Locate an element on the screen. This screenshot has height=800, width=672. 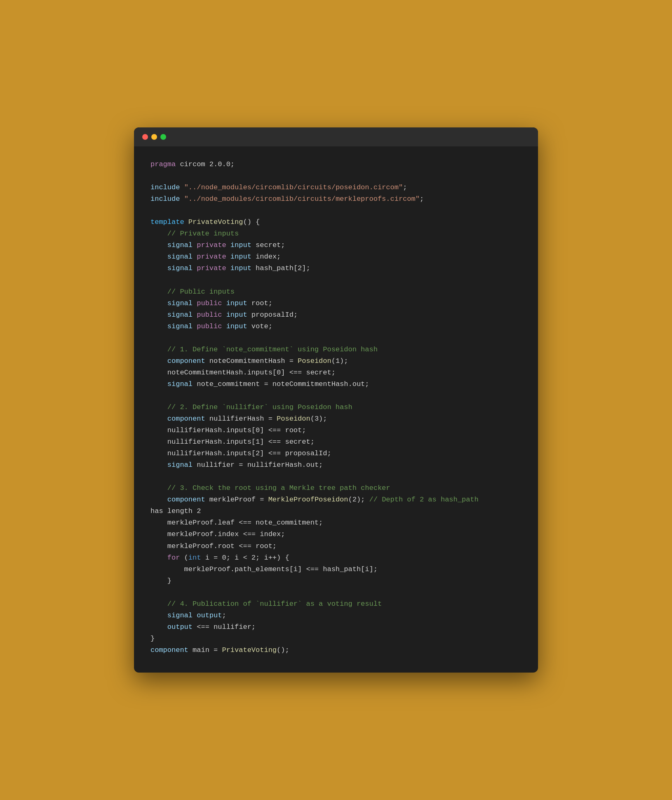
line-assign2: nullifierHash.inputs[0] <== root; is located at coordinates (336, 431).